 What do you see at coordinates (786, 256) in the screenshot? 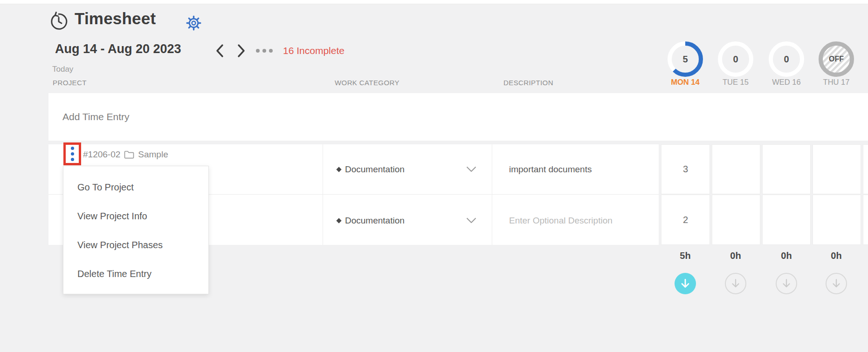
I see `total-hours-wed: 0h` at bounding box center [786, 256].